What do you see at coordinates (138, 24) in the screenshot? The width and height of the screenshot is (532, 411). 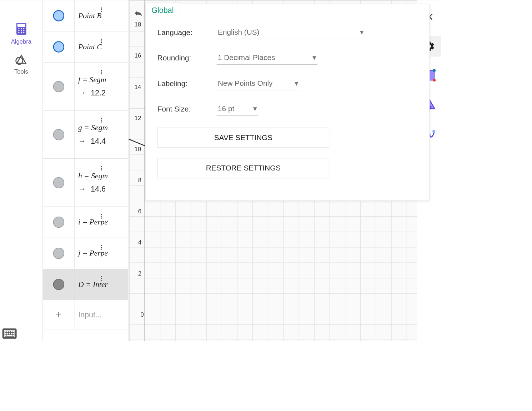 I see `axis-tick: 18` at bounding box center [138, 24].